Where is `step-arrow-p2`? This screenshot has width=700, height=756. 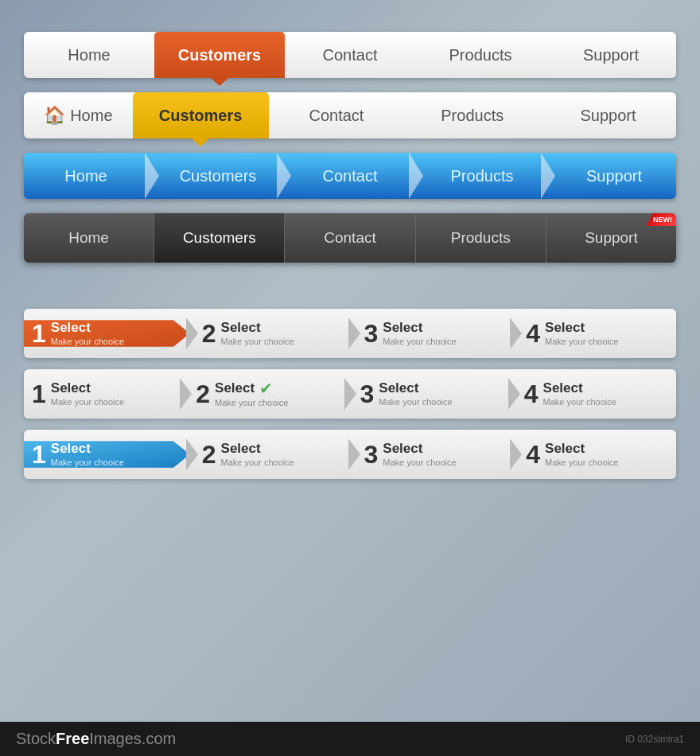 step-arrow-p2 is located at coordinates (350, 394).